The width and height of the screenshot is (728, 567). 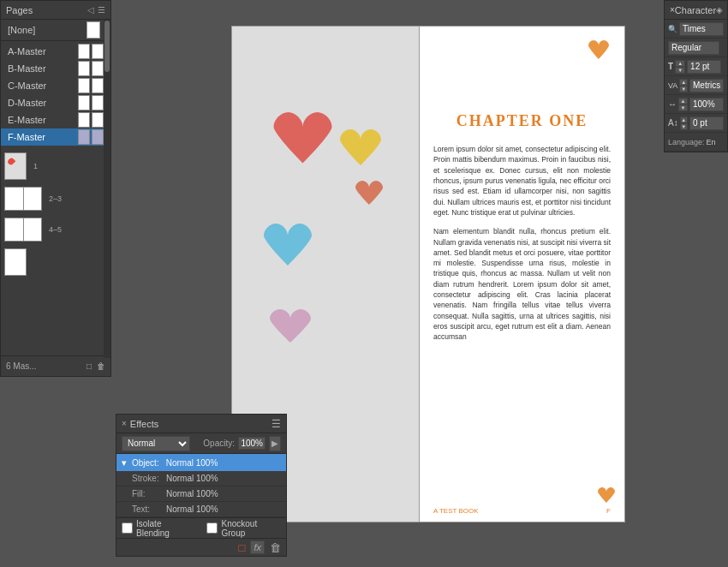 What do you see at coordinates (192, 463) in the screenshot?
I see `effects-object-value: Normal 100%` at bounding box center [192, 463].